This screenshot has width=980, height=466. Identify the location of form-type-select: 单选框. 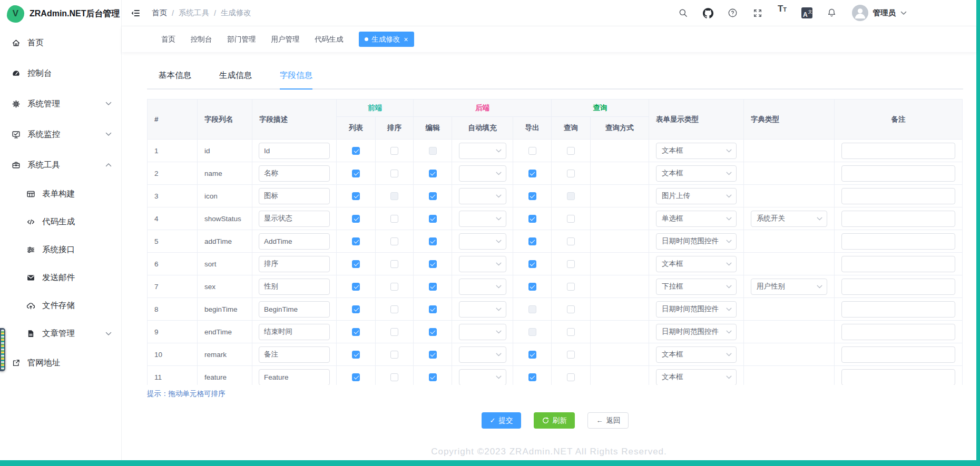
(697, 219).